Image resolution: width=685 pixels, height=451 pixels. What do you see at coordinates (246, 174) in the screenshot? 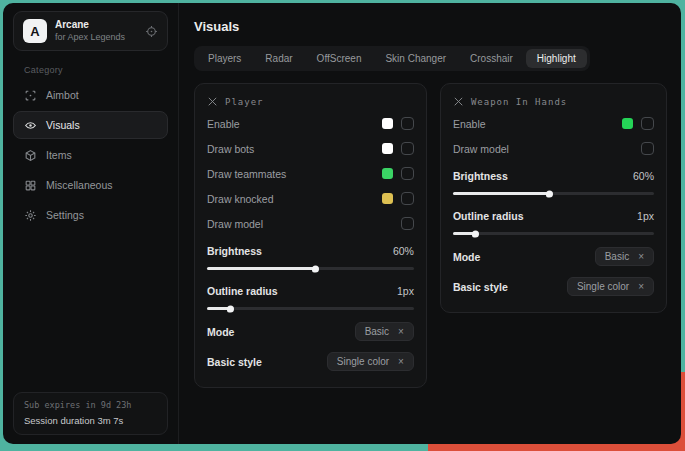
I see `setting-label: Draw teammates` at bounding box center [246, 174].